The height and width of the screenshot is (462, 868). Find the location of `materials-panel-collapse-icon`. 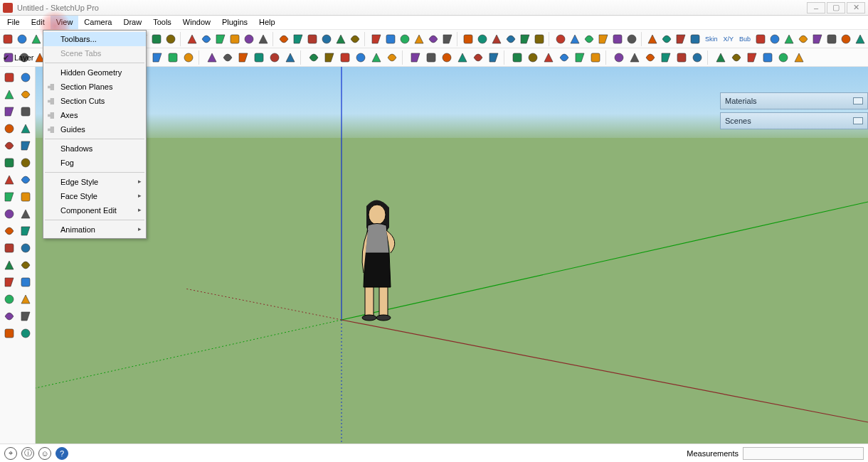

materials-panel-collapse-icon is located at coordinates (858, 101).